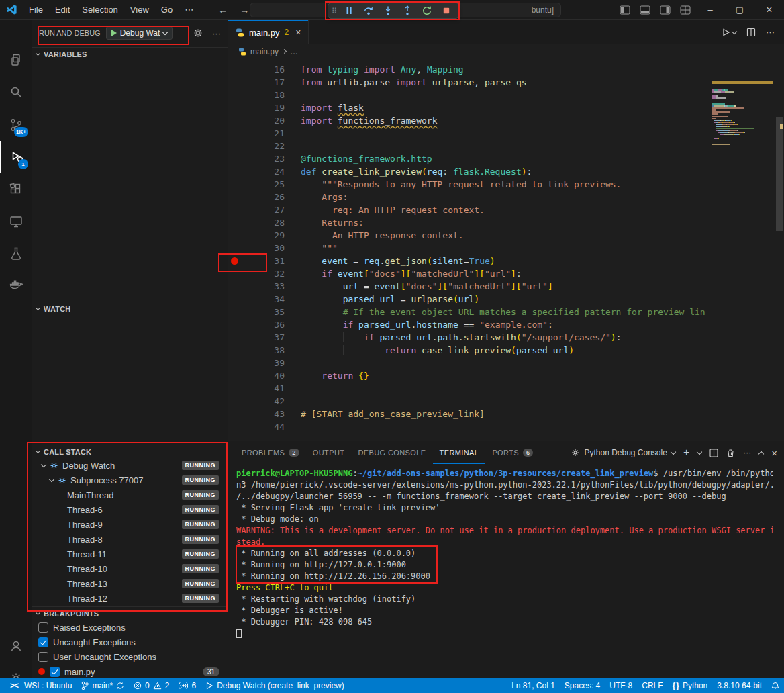 The height and width of the screenshot is (693, 784). Describe the element at coordinates (270, 197) in the screenshot. I see `line-number: 26` at that location.